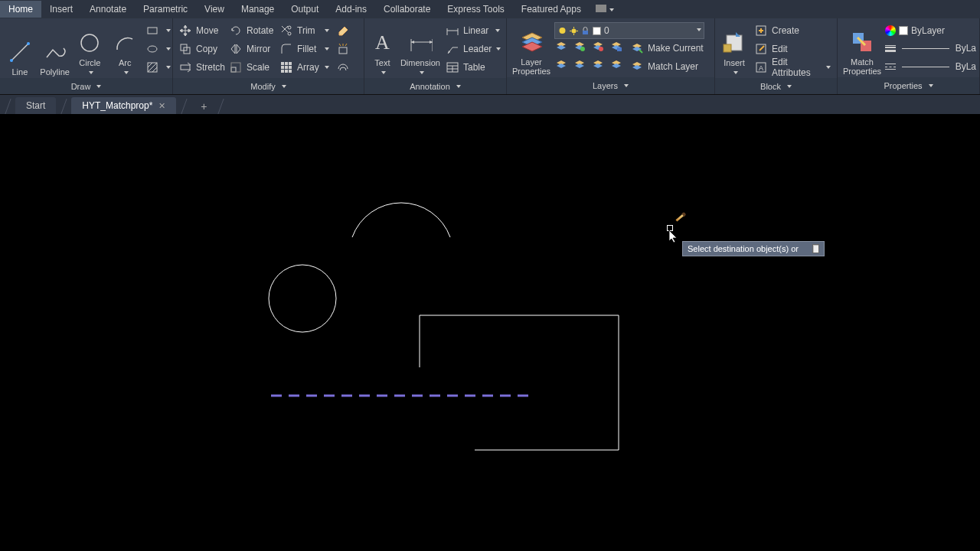  I want to click on scale-button: Scale, so click(251, 67).